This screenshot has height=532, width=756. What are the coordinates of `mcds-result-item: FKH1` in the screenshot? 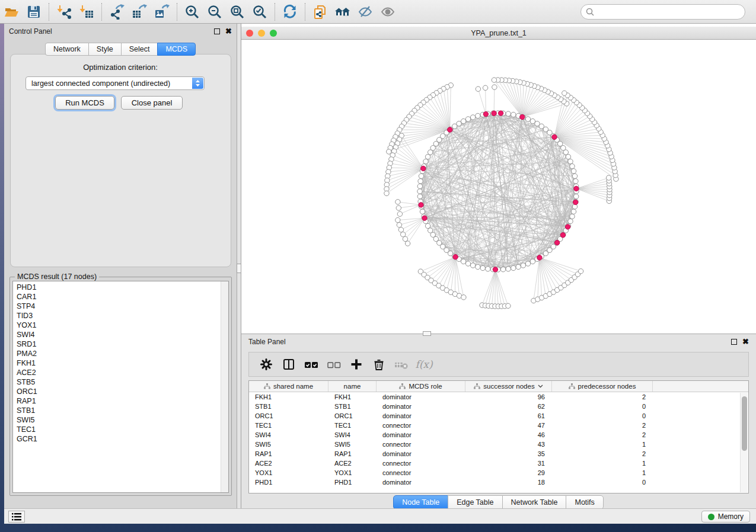 It's located at (122, 363).